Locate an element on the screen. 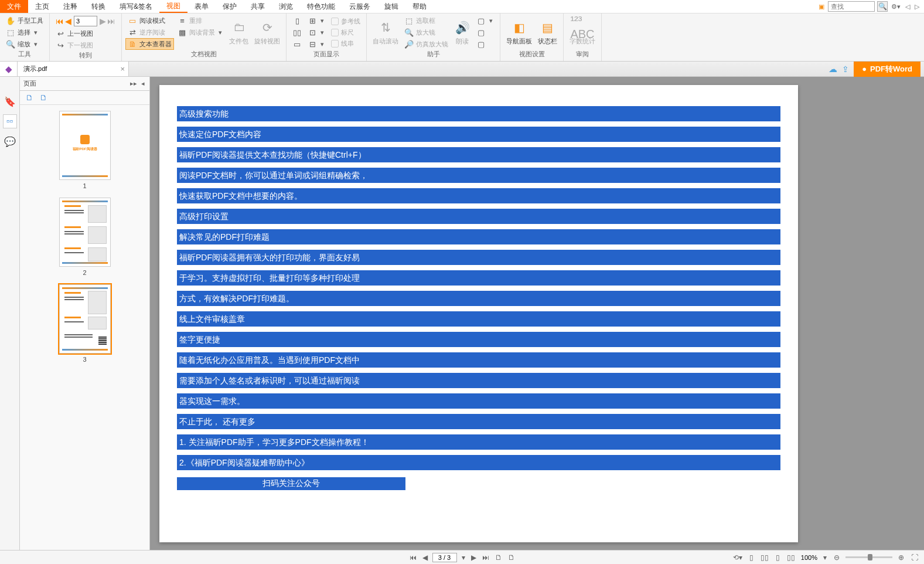 The height and width of the screenshot is (564, 924). thumb-tool1-button: 🗋 is located at coordinates (29, 98).